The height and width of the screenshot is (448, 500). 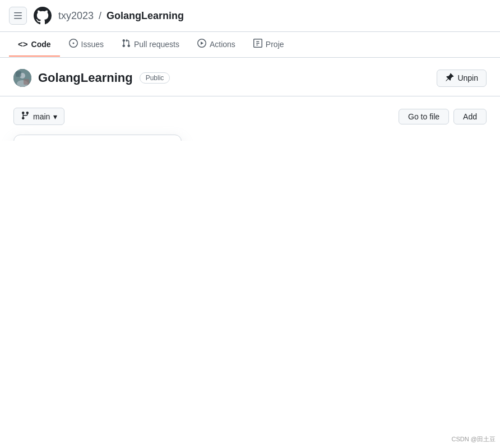 What do you see at coordinates (223, 44) in the screenshot?
I see `tab-actions-label: Actions` at bounding box center [223, 44].